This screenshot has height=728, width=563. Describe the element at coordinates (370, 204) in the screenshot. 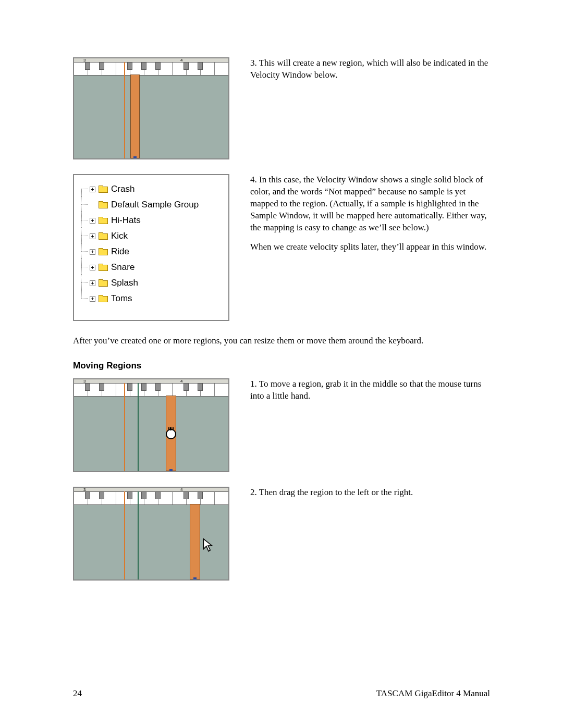

I see `step-4-para-a: 4. In this case, the Velocity Window sho…` at that location.